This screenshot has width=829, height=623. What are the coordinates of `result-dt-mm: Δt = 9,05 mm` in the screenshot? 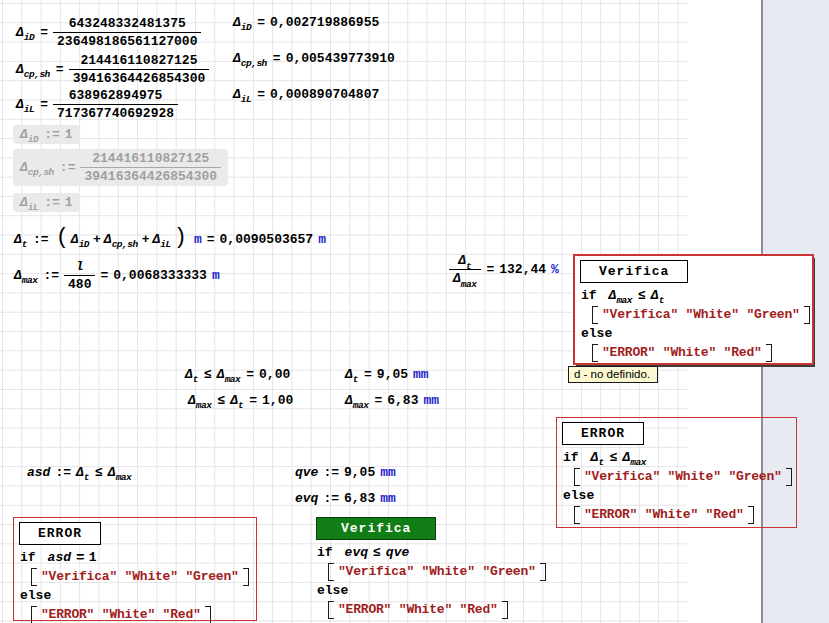 It's located at (387, 374).